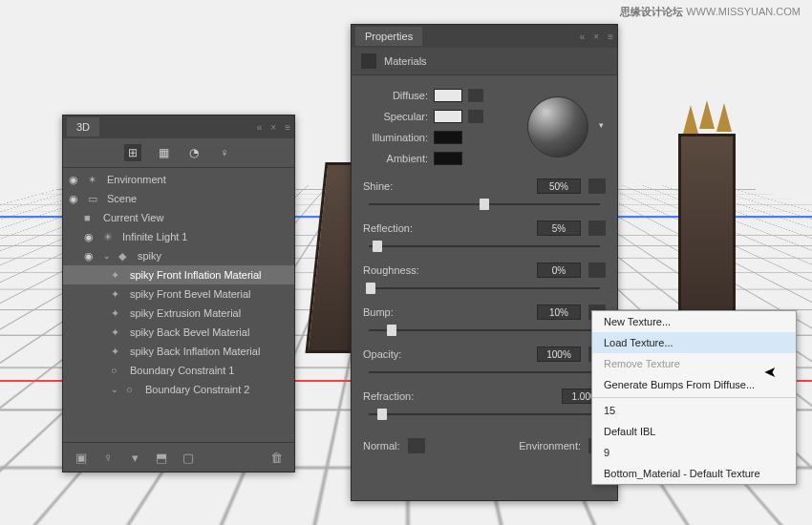 This screenshot has height=525, width=812. I want to click on add-object-icon: ▾, so click(135, 457).